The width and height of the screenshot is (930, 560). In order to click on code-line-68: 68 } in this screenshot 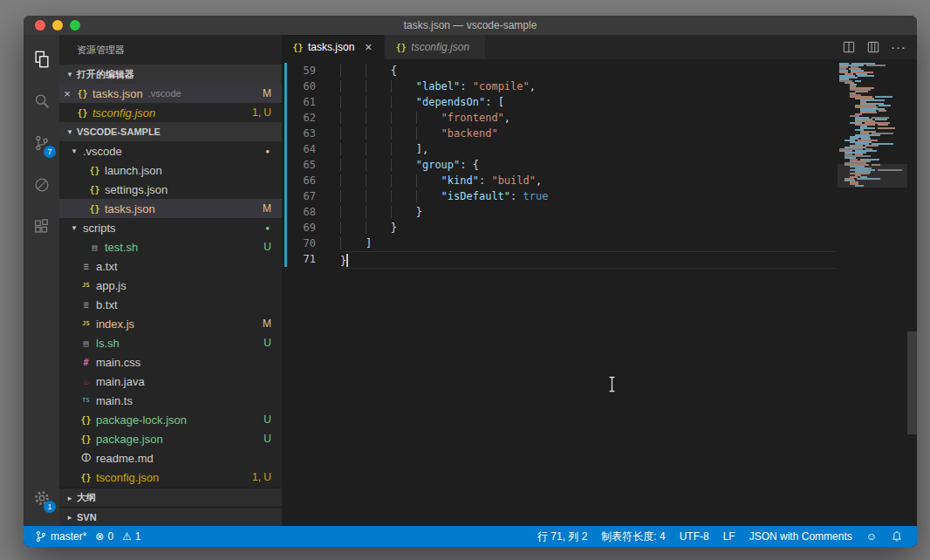, I will do `click(559, 212)`.